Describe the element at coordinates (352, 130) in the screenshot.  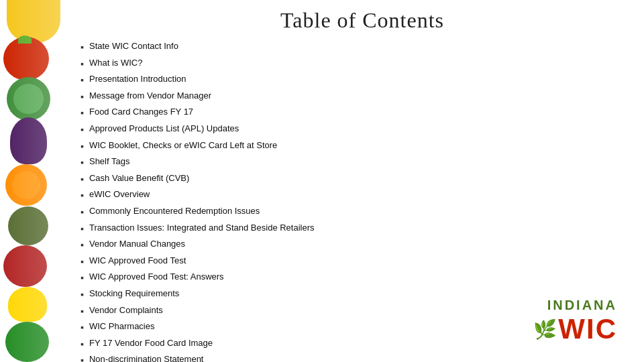
I see `toc-item: ▪Approved Products List (APL) Updates` at that location.